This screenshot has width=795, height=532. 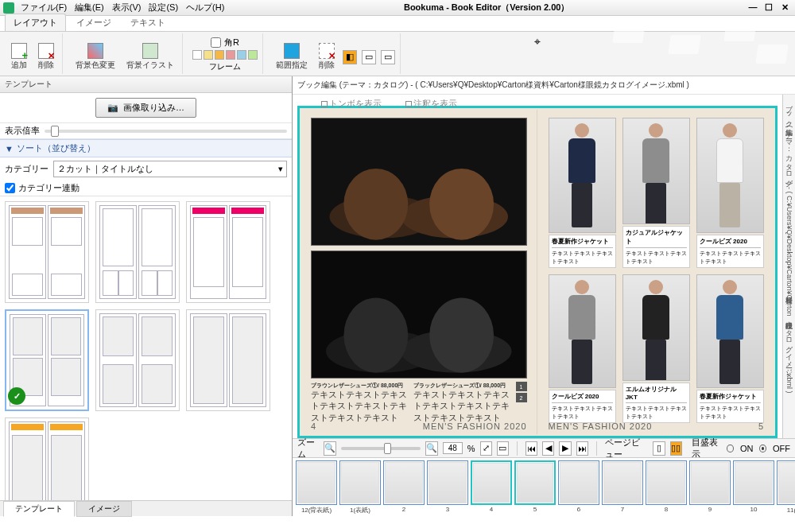 What do you see at coordinates (94, 22) in the screenshot?
I see `tab-image: イメージ` at bounding box center [94, 22].